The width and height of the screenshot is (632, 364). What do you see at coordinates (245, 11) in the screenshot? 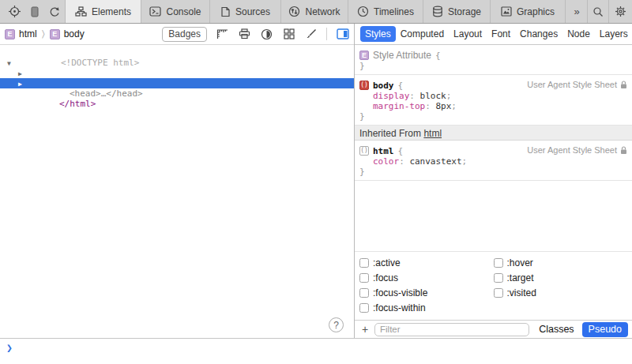
I see `tab-sources: Sources` at bounding box center [245, 11].